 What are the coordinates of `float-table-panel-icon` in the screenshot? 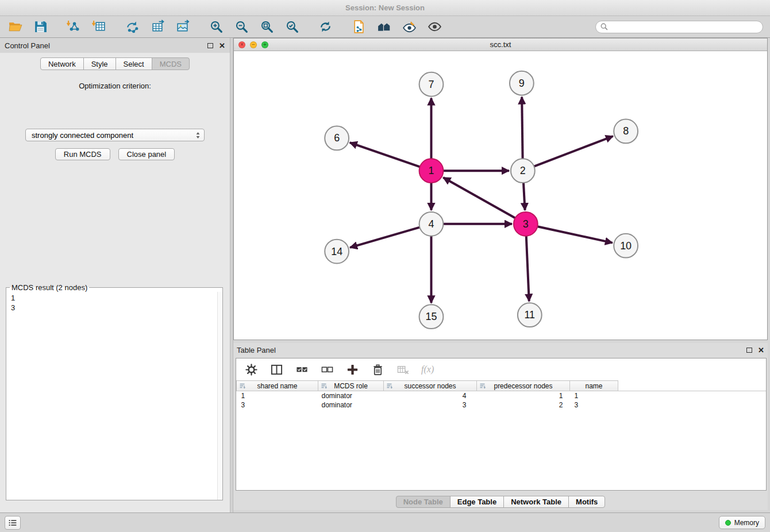 It's located at (749, 350).